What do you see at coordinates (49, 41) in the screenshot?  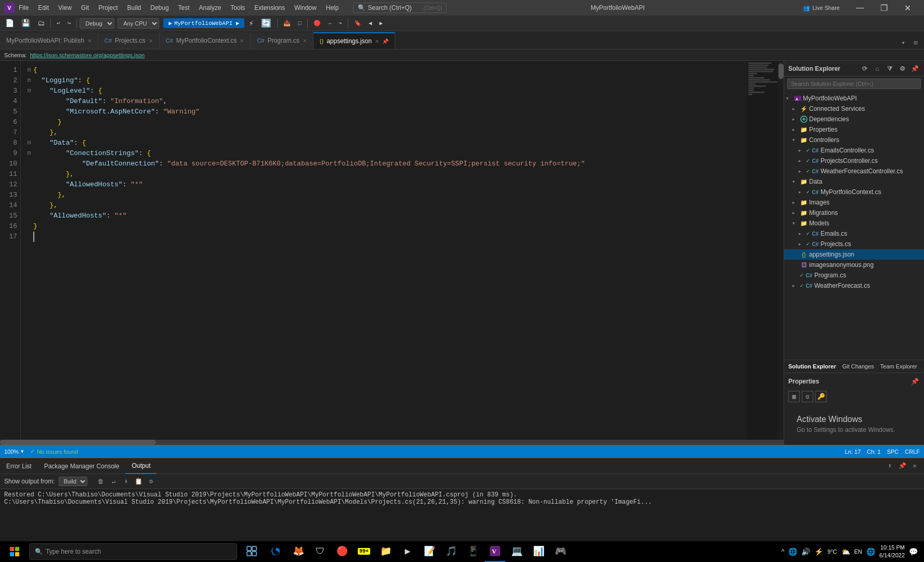 I see `tab-publish: MyPortfolioWebAPI: Publish ✕` at bounding box center [49, 41].